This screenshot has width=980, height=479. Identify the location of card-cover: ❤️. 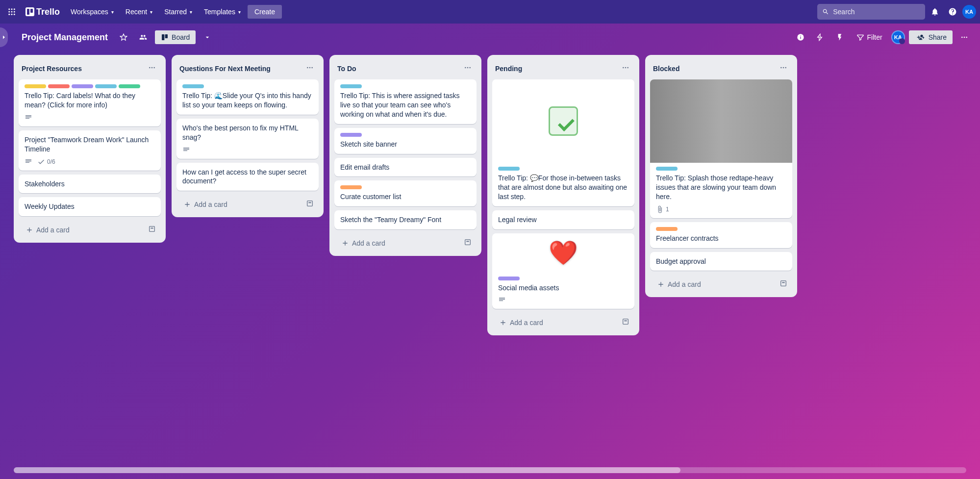
(563, 253).